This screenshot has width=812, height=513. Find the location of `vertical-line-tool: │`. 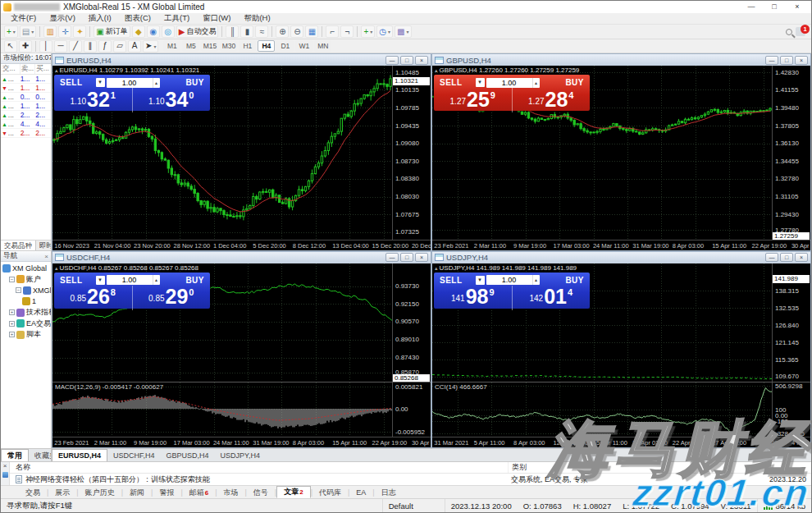

vertical-line-tool: │ is located at coordinates (46, 46).